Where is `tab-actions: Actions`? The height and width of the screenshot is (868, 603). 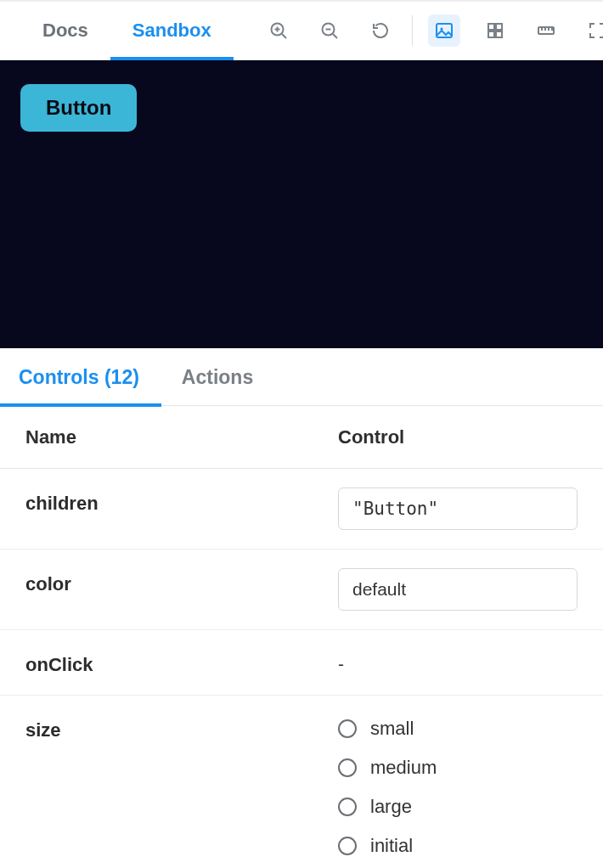 tab-actions: Actions is located at coordinates (217, 377).